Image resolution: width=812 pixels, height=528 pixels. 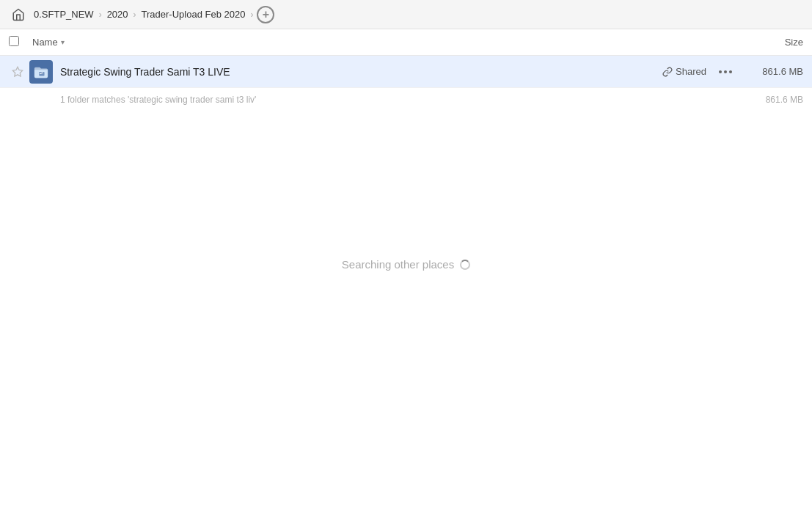 I want to click on summary-text: 1 folder matches 'strategic swing trader…, so click(x=377, y=100).